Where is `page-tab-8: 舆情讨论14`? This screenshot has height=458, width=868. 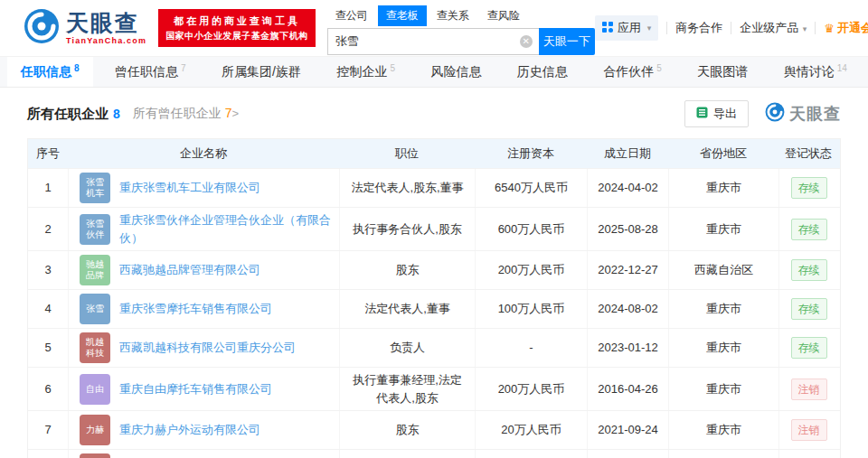
page-tab-8: 舆情讨论14 is located at coordinates (816, 72).